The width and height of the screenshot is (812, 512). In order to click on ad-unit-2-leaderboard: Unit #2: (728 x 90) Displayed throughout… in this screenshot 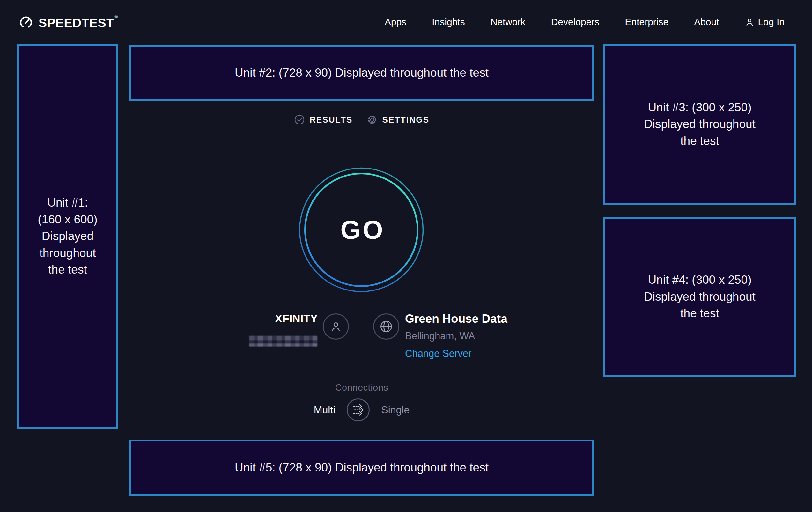, I will do `click(361, 73)`.